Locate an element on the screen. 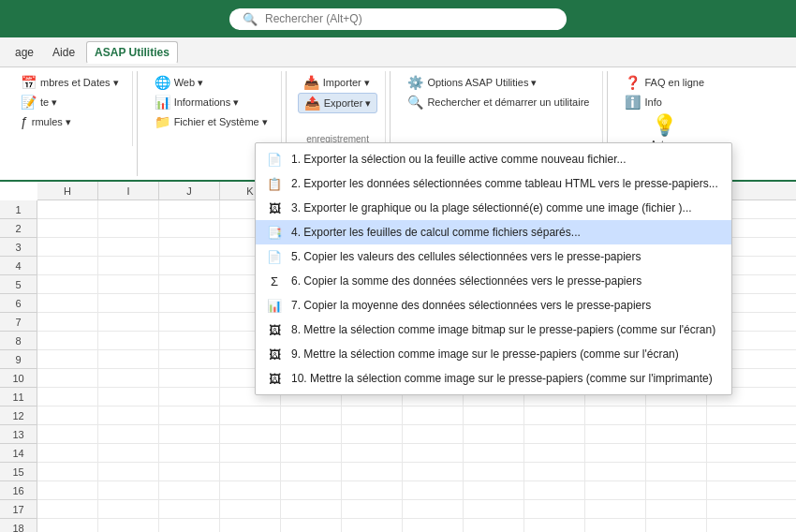 The height and width of the screenshot is (532, 796). dropdown-item-item7: 📊7. Copier la moyenne des données sélect… is located at coordinates (494, 305).